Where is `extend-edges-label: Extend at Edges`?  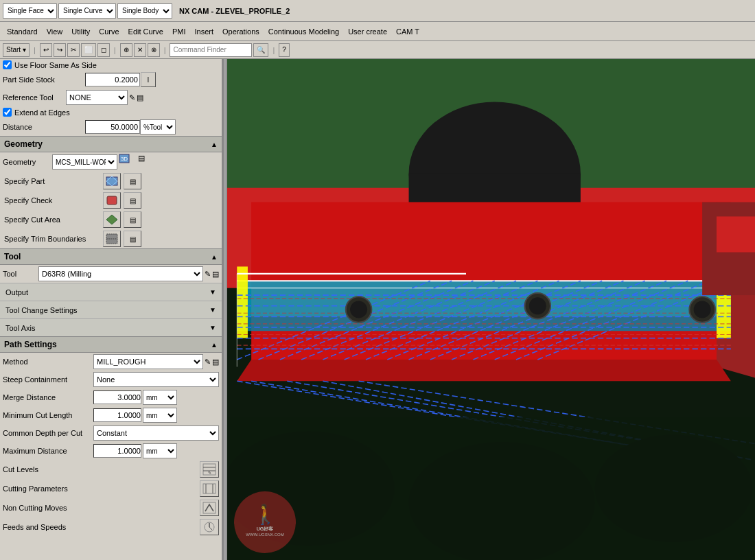 extend-edges-label: Extend at Edges is located at coordinates (43, 113).